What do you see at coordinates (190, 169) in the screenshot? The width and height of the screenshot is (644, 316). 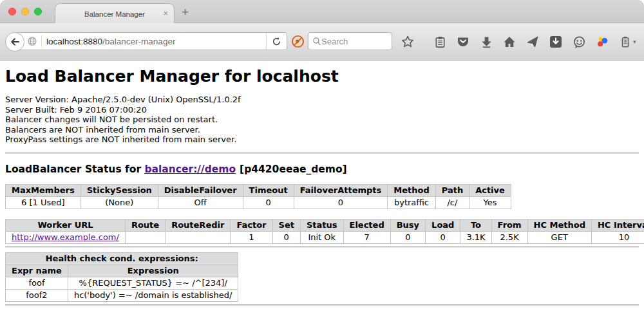 I see `balancer-link: balancer://demo` at bounding box center [190, 169].